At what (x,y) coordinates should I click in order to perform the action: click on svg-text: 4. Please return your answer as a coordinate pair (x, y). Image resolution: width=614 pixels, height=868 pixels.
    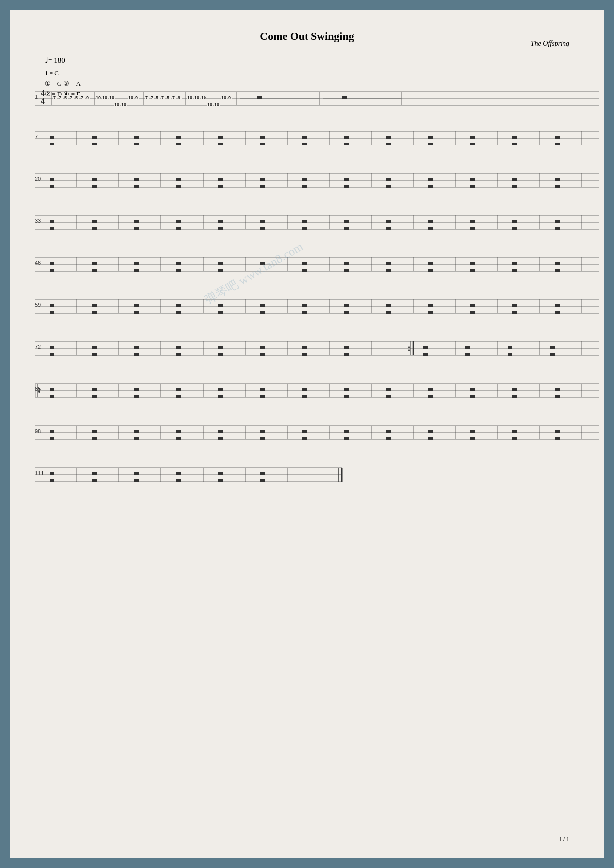
    Looking at the image, I should click on (43, 93).